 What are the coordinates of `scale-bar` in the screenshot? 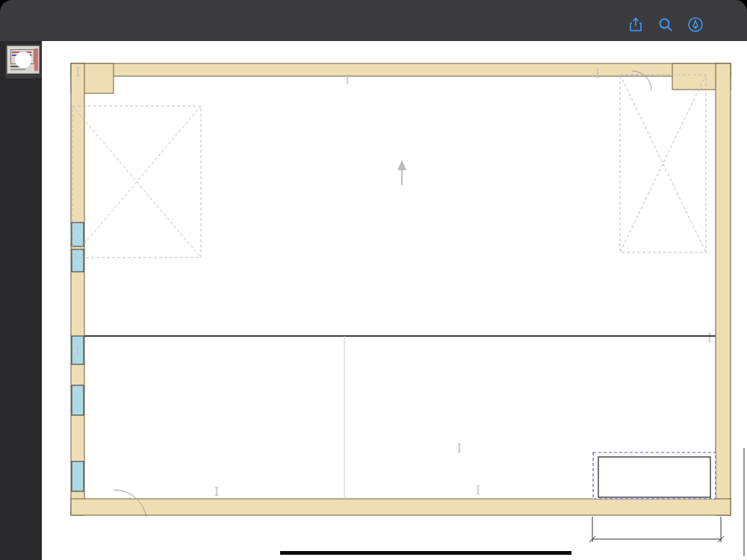 It's located at (426, 553).